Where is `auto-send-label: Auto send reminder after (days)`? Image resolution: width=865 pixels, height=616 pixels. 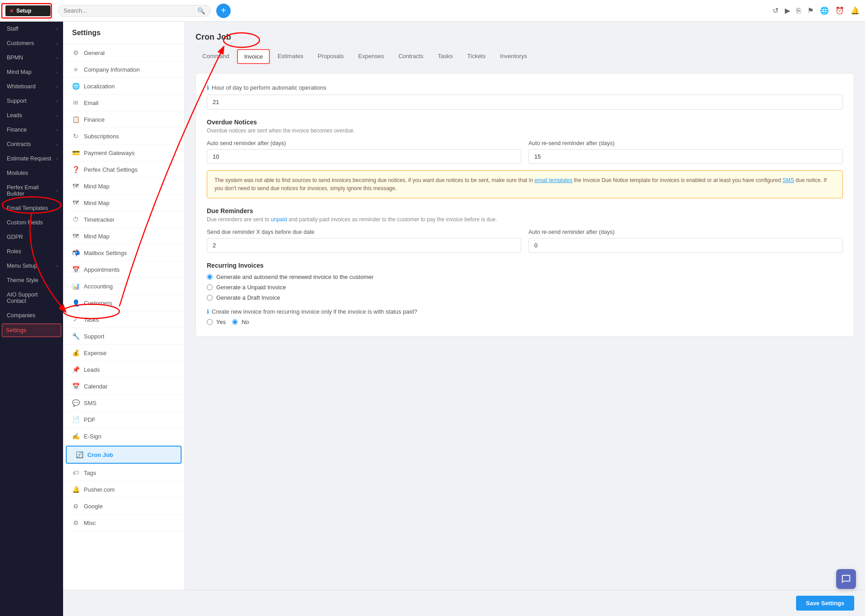 auto-send-label: Auto send reminder after (days) is located at coordinates (364, 143).